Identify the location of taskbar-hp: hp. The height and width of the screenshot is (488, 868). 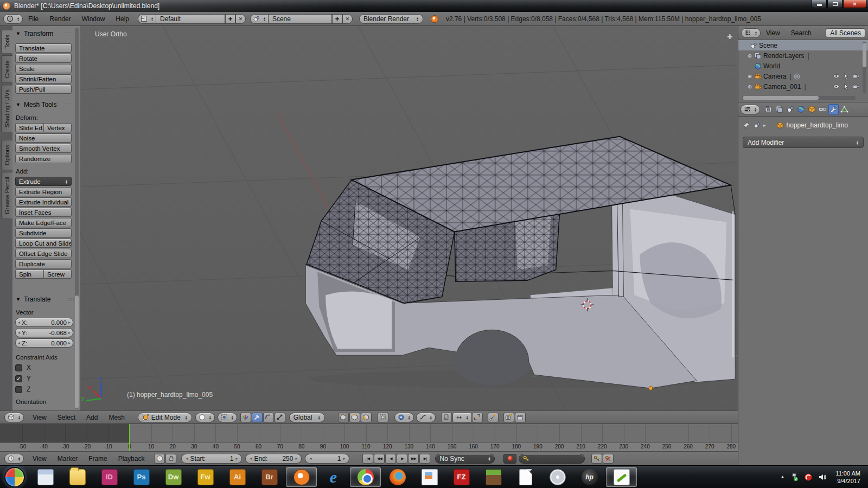
(589, 477).